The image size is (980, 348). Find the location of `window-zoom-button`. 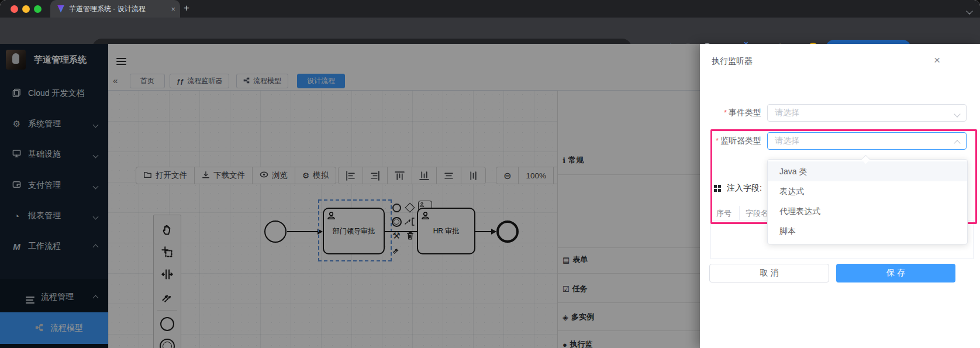

window-zoom-button is located at coordinates (37, 9).